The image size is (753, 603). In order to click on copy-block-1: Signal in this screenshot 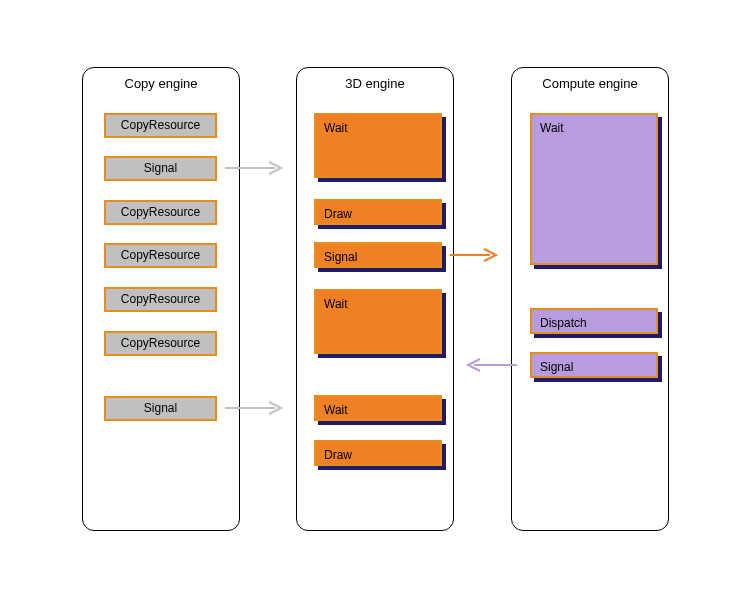, I will do `click(160, 168)`.